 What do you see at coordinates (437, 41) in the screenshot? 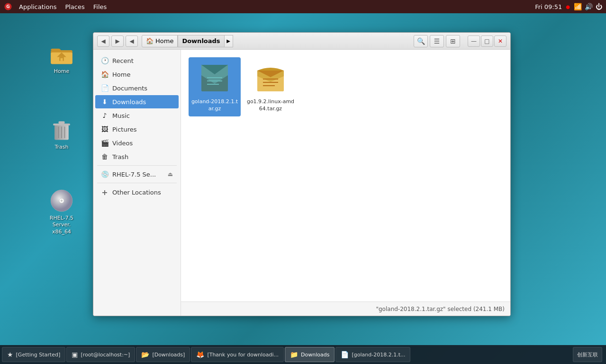
I see `fm-toolbar-right: 🔍 ☰ ⊞` at bounding box center [437, 41].